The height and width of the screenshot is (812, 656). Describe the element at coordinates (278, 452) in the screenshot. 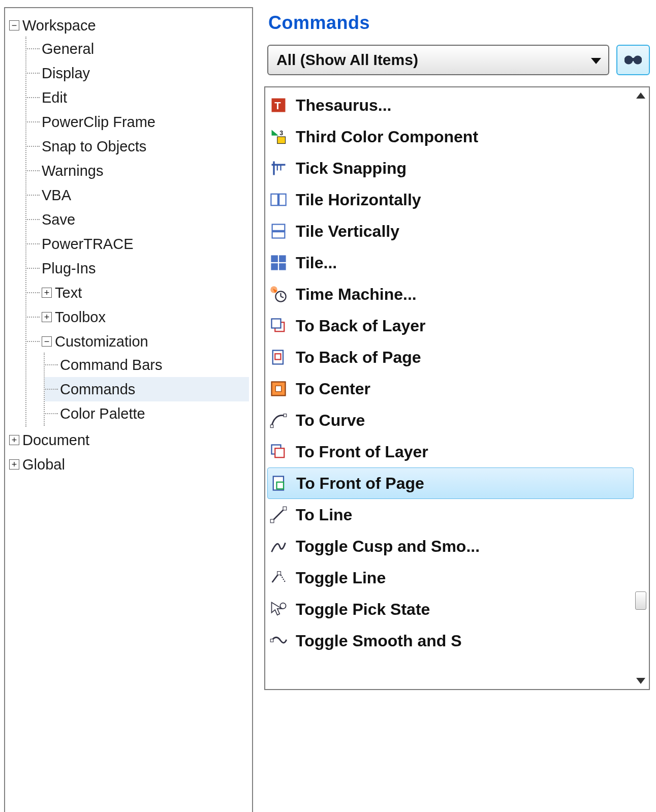

I see `to-front-layer-icon` at that location.